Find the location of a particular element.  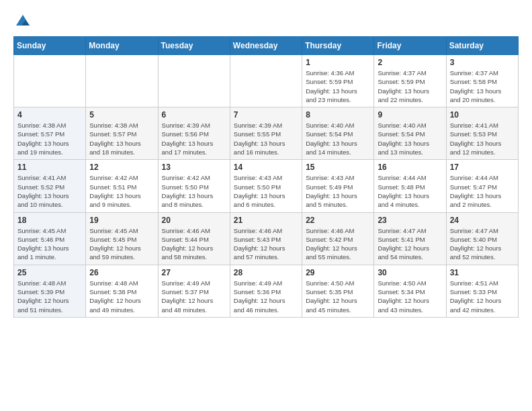

day-info: Sunrise: 4:49 AM Sunset: 5:36 PM Dayligh… is located at coordinates (266, 297).